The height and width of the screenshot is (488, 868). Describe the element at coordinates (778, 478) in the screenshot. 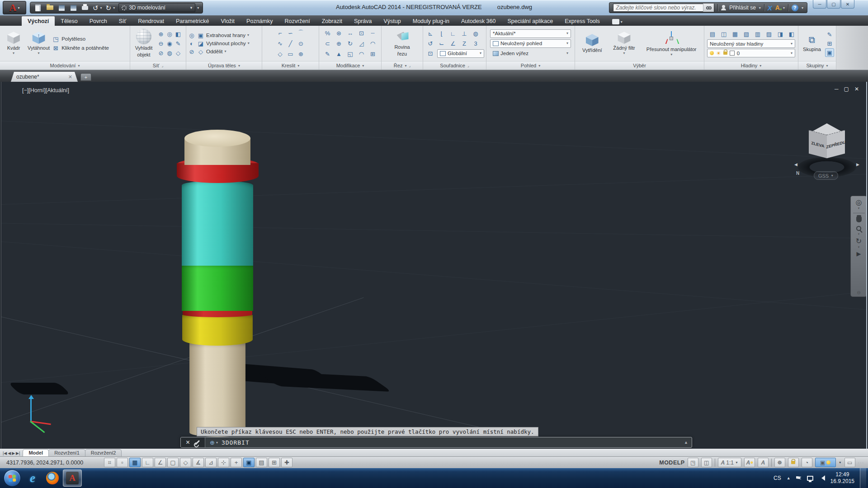

I see `language-indicator: CS` at that location.